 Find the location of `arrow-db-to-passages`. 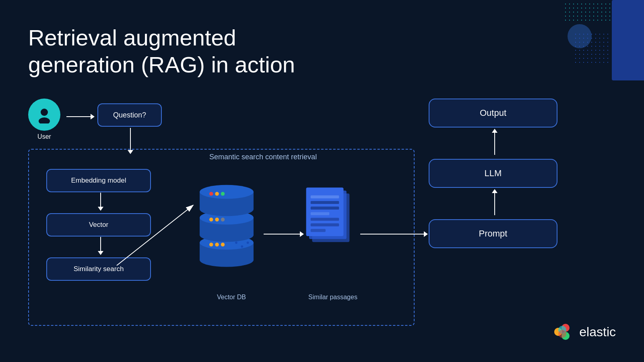

arrow-db-to-passages is located at coordinates (284, 234).